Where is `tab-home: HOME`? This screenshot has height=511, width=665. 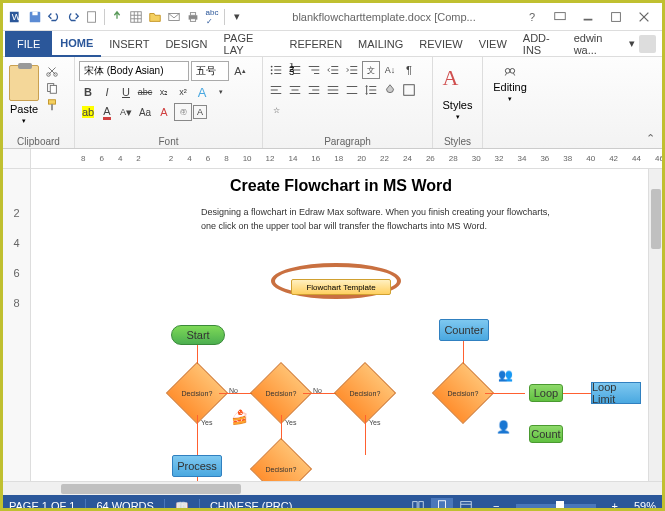
tab-home: HOME is located at coordinates (76, 44).